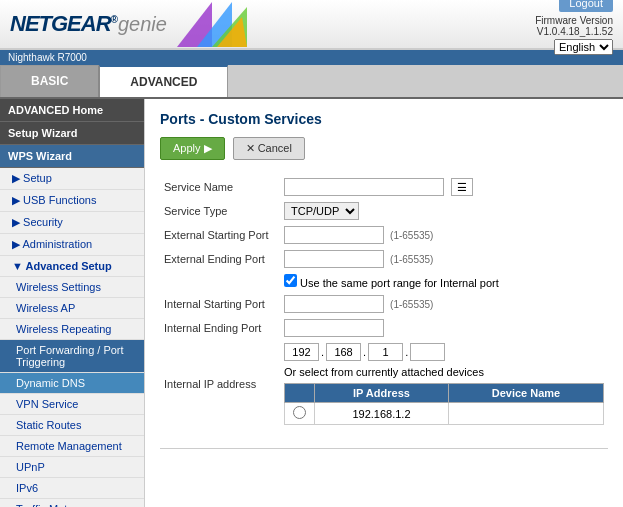  Describe the element at coordinates (220, 259) in the screenshot. I see `external-ending-port-label: External Ending Port` at that location.